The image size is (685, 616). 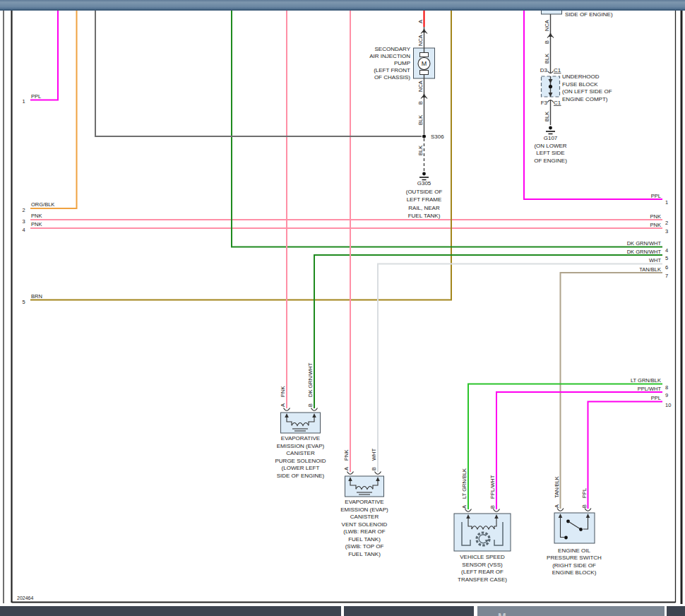 I want to click on splice-dot-s306, so click(x=424, y=137).